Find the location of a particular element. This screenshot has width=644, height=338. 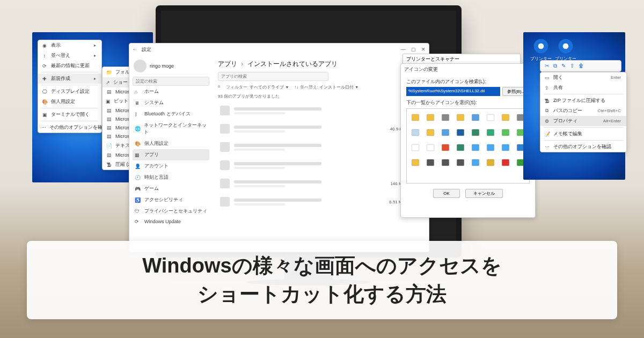

personalize-icon: 🎨 is located at coordinates (45, 102).